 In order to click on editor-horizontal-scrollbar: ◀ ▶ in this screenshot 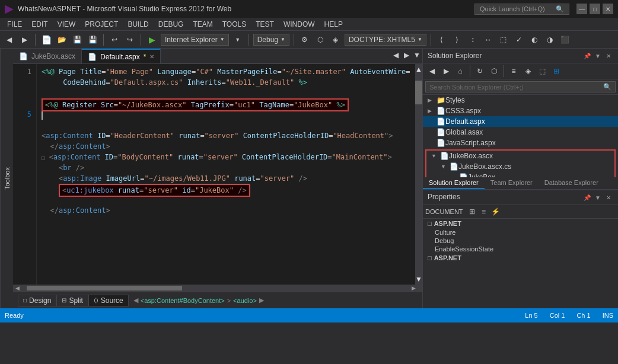, I will do `click(218, 288)`.